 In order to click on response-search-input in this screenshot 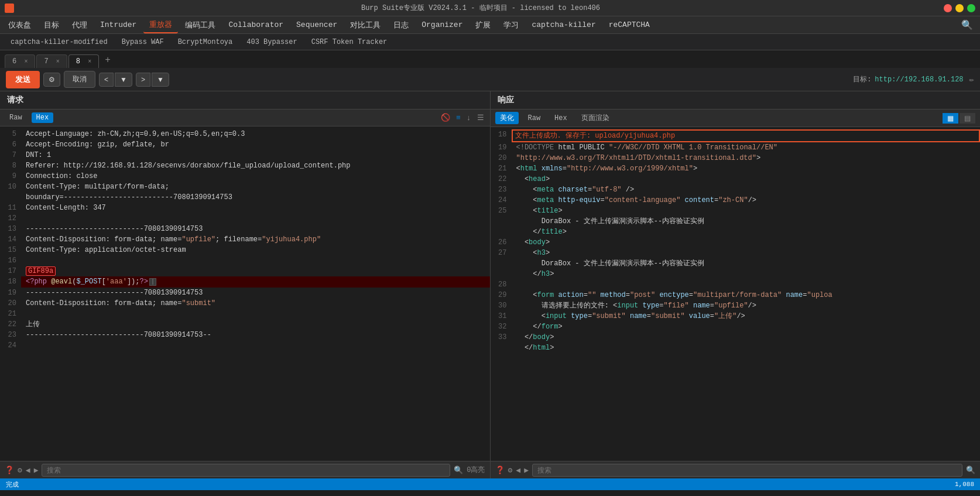, I will do `click(747, 470)`.